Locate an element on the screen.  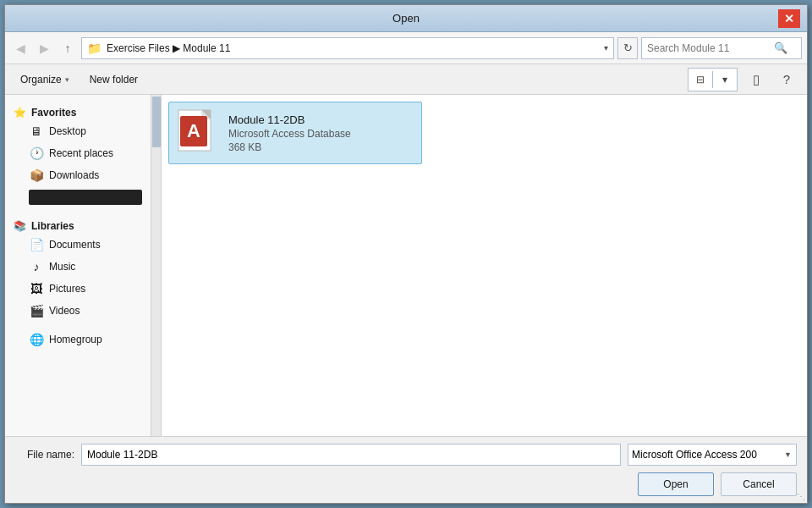
search-box: 🔍 is located at coordinates (721, 48).